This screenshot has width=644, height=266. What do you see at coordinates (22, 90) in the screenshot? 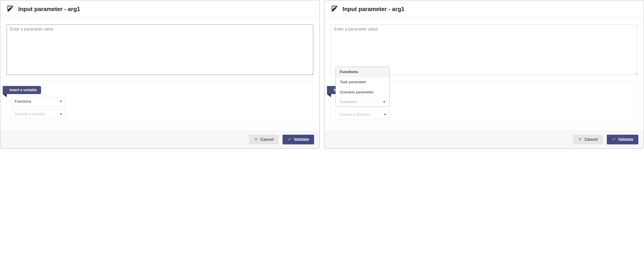
I see `insert-variable-label: Insert a variable` at bounding box center [22, 90].